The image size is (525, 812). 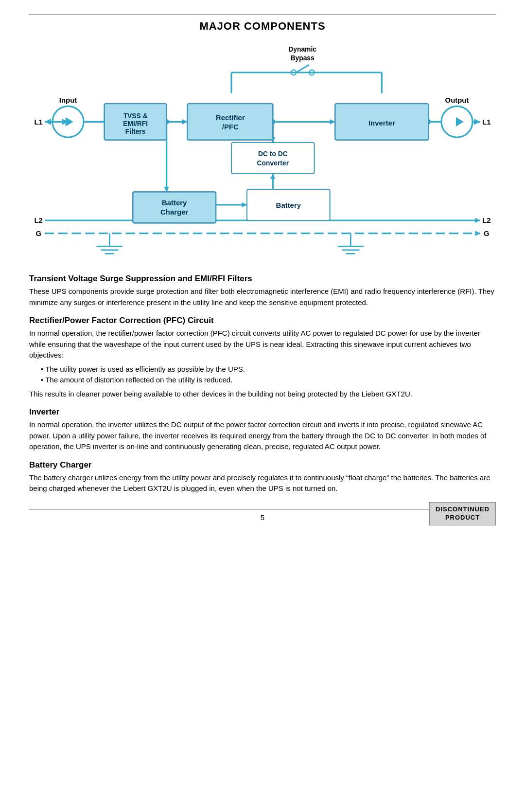 I want to click on charger-to-bat-arrow, so click(x=244, y=205).